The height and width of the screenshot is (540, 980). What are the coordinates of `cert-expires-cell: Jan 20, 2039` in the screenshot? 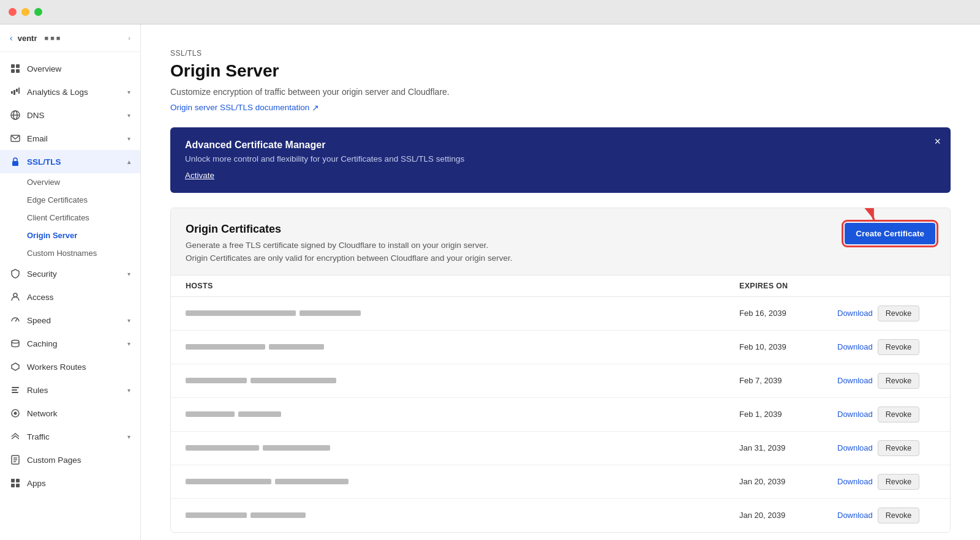 It's located at (788, 481).